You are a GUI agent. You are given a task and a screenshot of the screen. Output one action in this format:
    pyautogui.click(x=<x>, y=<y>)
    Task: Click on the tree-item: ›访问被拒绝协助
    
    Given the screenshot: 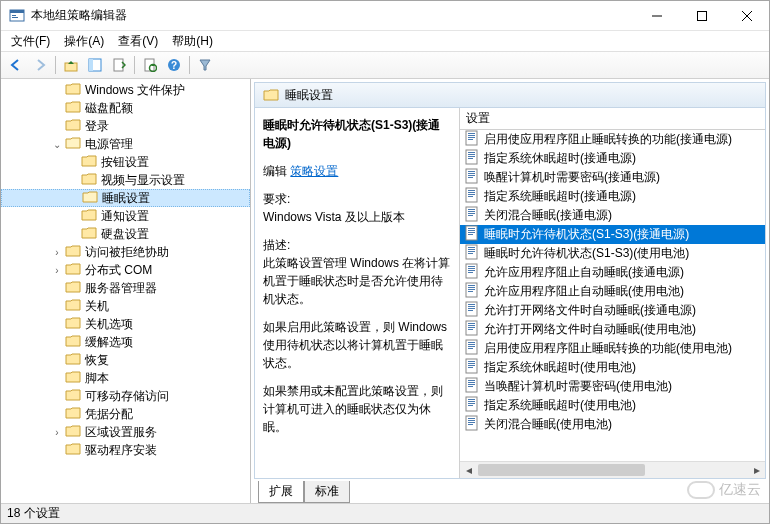 What is the action you would take?
    pyautogui.click(x=126, y=252)
    